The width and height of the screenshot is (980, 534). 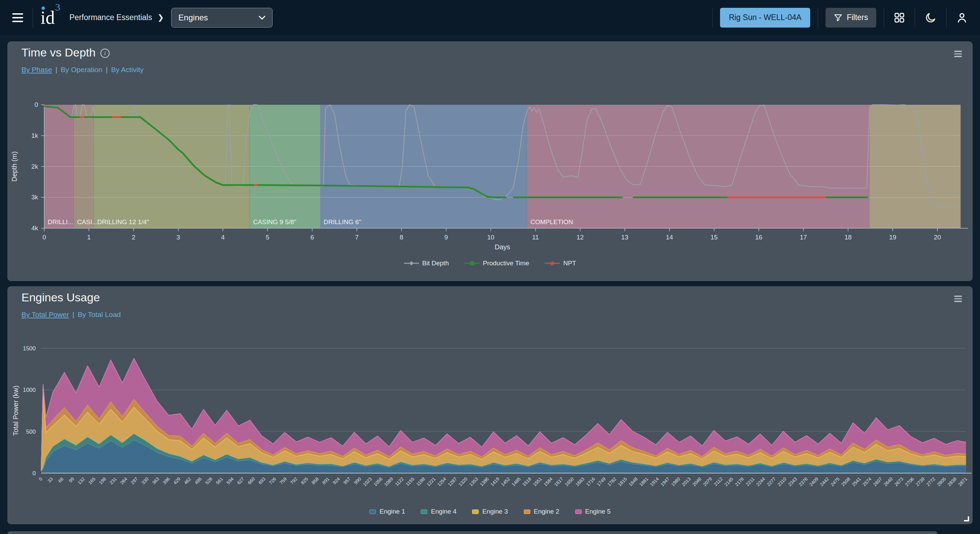 What do you see at coordinates (61, 480) in the screenshot?
I see `svg-text: 66` at bounding box center [61, 480].